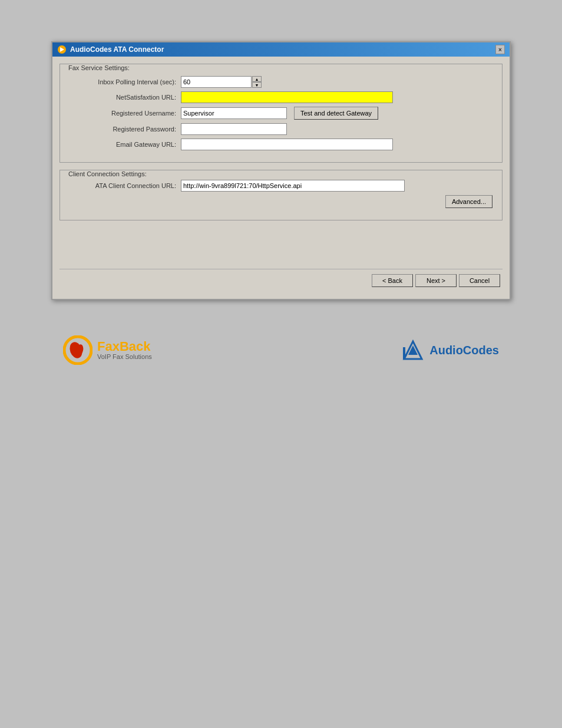  Describe the element at coordinates (287, 97) in the screenshot. I see `netsatisfaxtion-input` at that location.